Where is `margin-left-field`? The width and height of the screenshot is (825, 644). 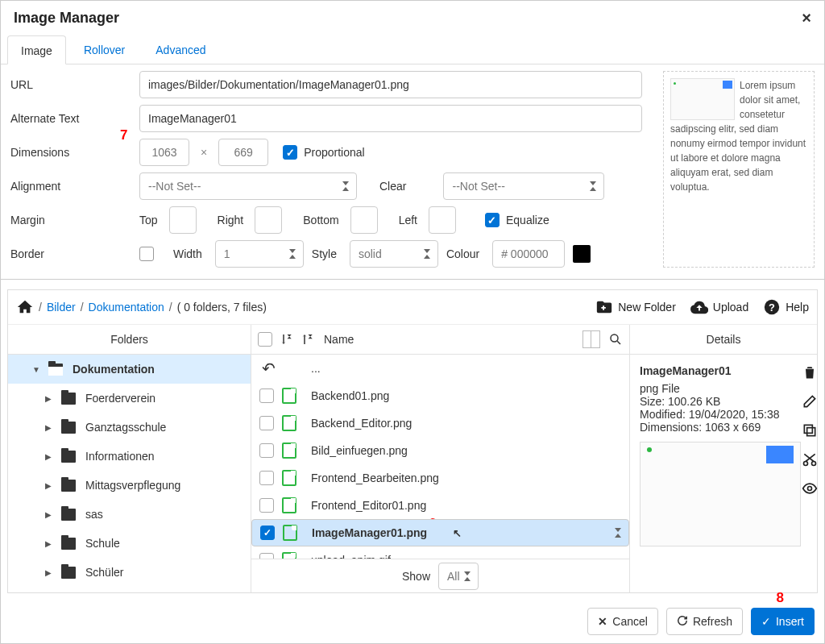
margin-left-field is located at coordinates (442, 220).